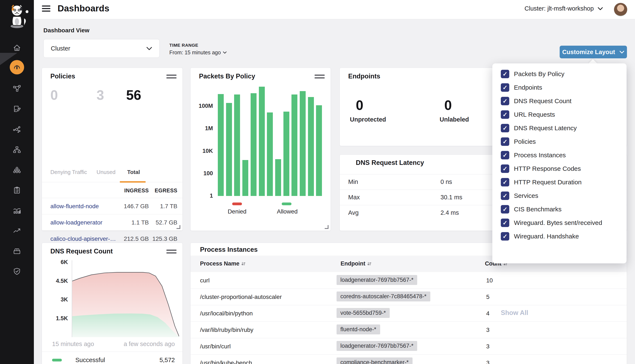 The width and height of the screenshot is (635, 364). Describe the element at coordinates (110, 206) in the screenshot. I see `policy-egress-value: 1.7 TB` at that location.